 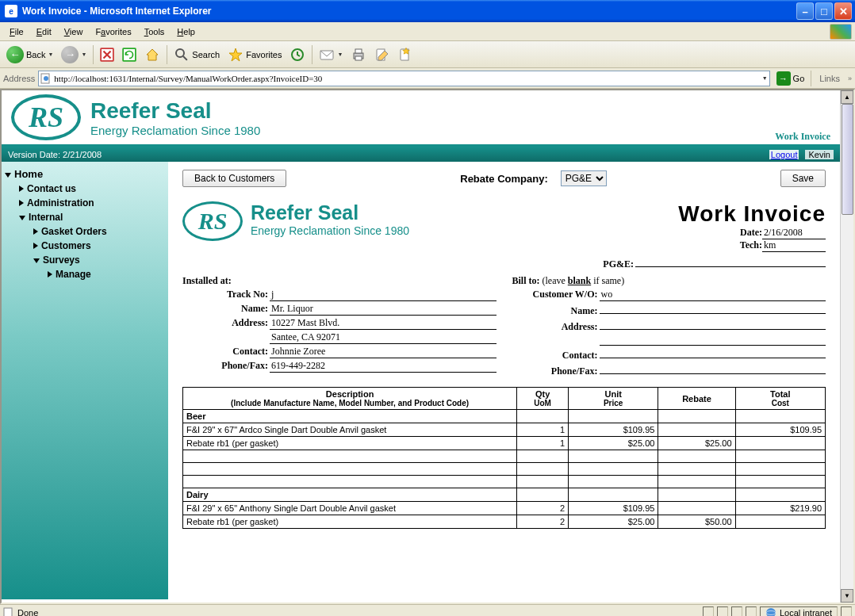 What do you see at coordinates (619, 265) in the screenshot?
I see `company-field-label: PG&E:` at bounding box center [619, 265].